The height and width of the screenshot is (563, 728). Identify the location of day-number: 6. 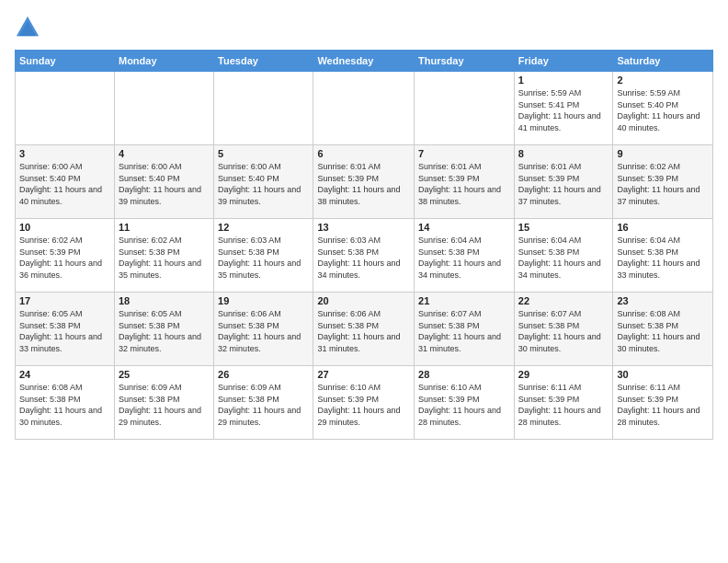
(364, 154).